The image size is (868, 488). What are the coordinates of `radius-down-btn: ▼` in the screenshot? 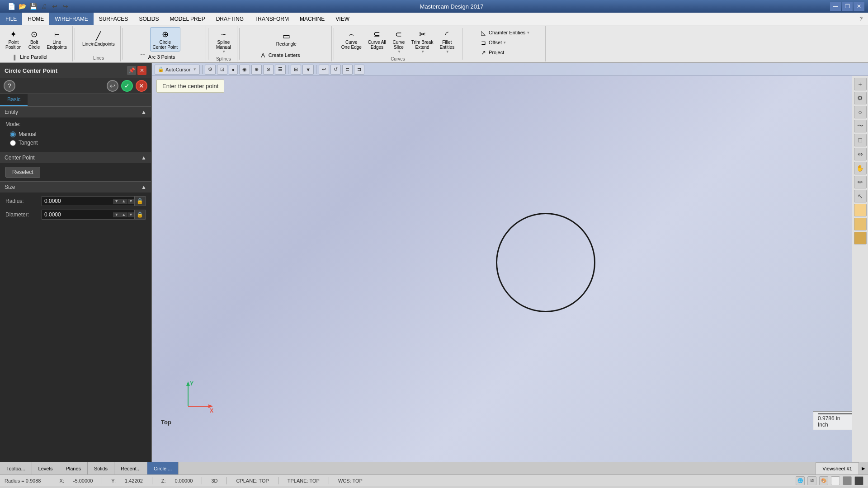 It's located at (131, 202).